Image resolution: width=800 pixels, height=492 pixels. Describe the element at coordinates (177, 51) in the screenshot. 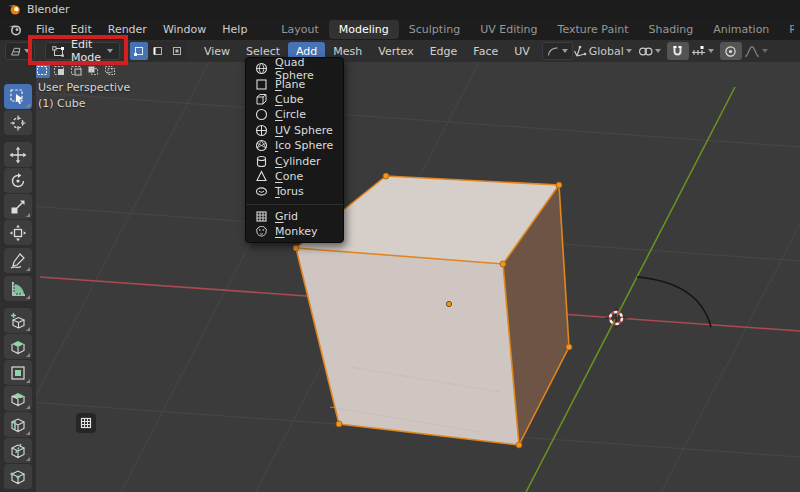

I see `face-select-button` at that location.